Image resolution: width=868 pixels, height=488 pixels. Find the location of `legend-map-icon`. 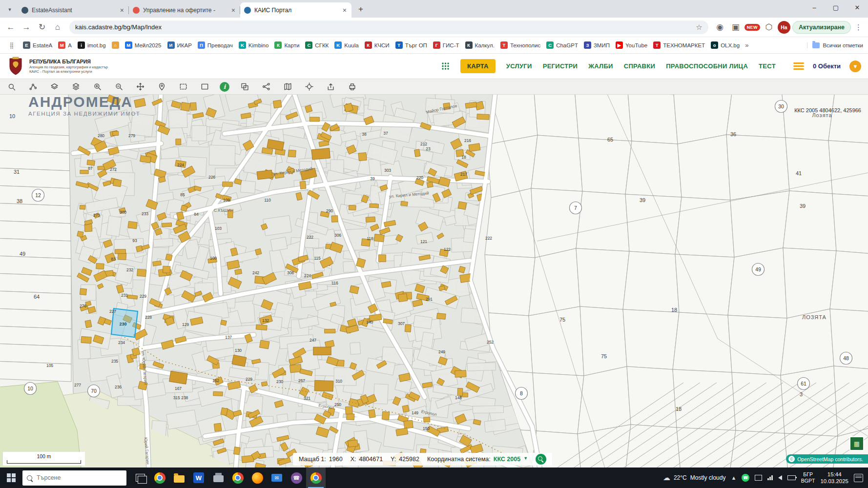

legend-map-icon is located at coordinates (288, 87).